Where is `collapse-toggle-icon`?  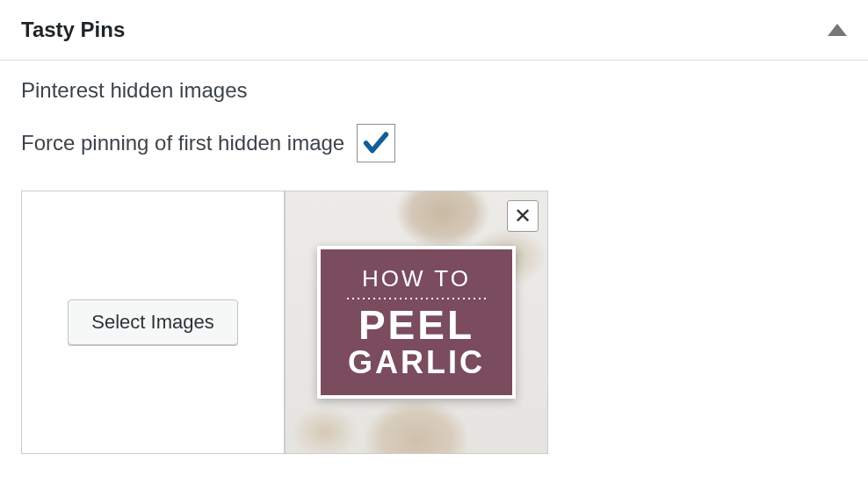
collapse-toggle-icon is located at coordinates (837, 30).